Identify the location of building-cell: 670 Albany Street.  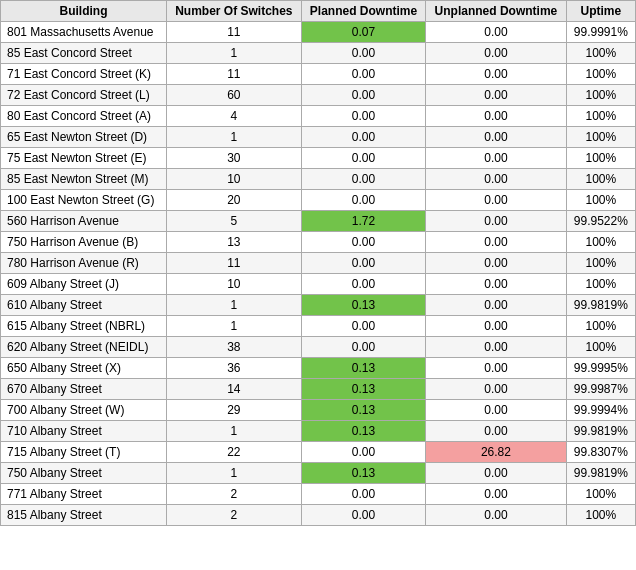
(84, 390).